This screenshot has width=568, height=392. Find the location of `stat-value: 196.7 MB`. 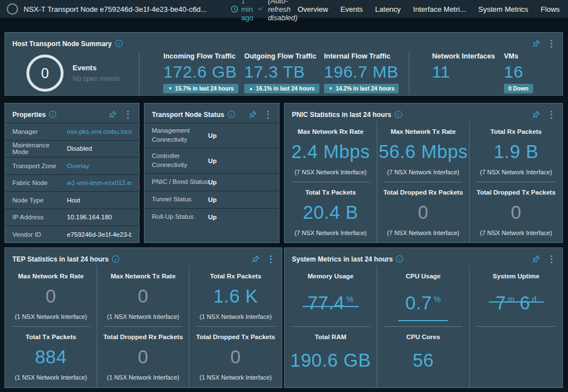

stat-value: 196.7 MB is located at coordinates (367, 72).